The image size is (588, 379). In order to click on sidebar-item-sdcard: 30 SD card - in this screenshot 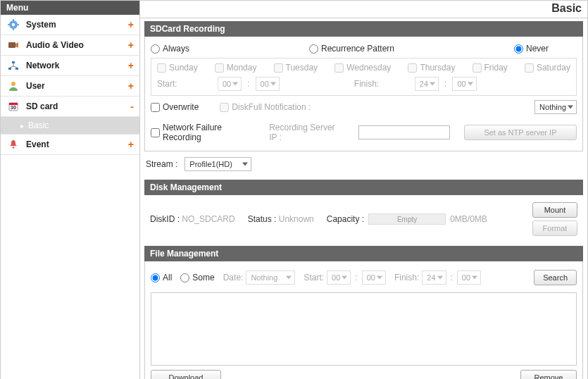, I will do `click(70, 107)`.